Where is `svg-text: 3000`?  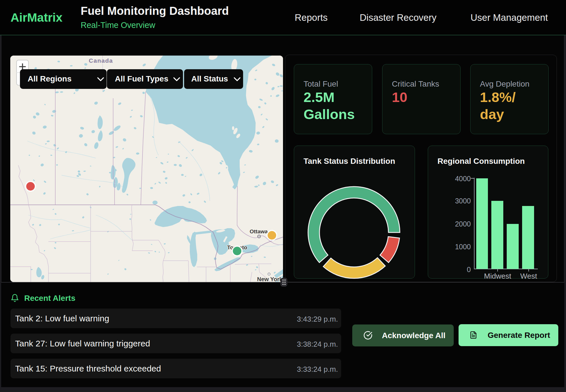 svg-text: 3000 is located at coordinates (463, 201).